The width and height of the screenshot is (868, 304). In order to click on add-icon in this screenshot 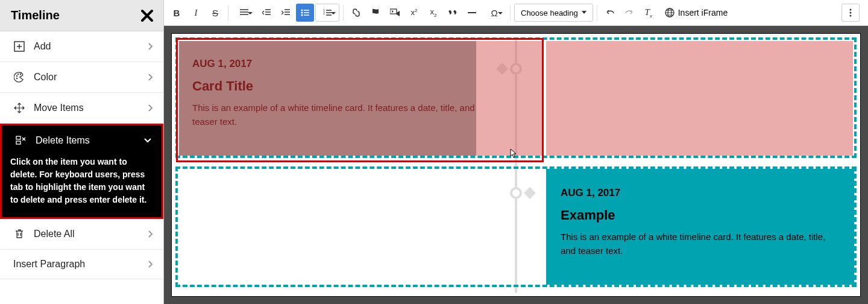, I will do `click(19, 46)`.